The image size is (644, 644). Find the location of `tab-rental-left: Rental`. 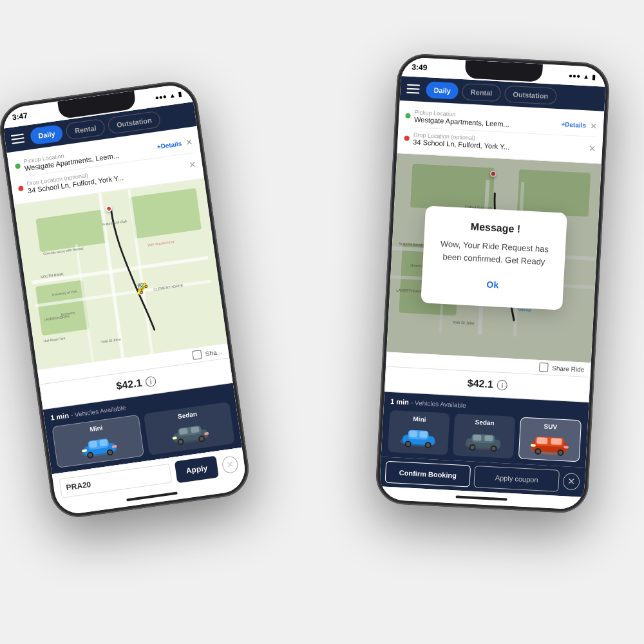

tab-rental-left: Rental is located at coordinates (85, 129).